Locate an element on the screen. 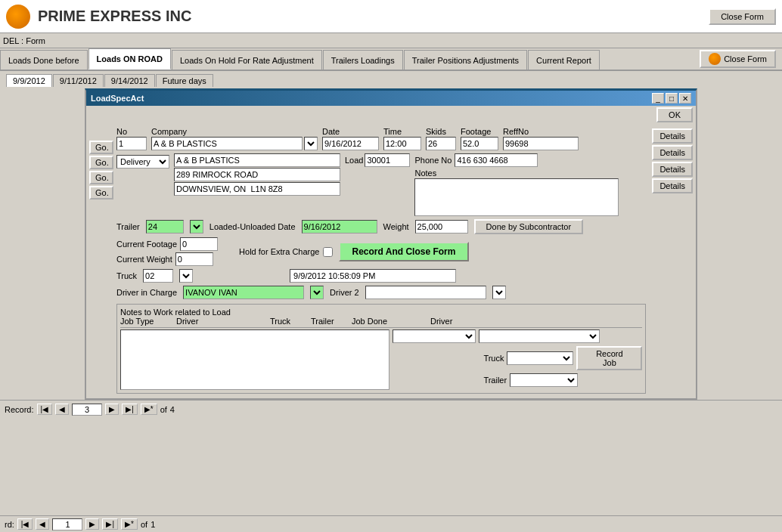 The width and height of the screenshot is (782, 532). address1-input is located at coordinates (257, 160).